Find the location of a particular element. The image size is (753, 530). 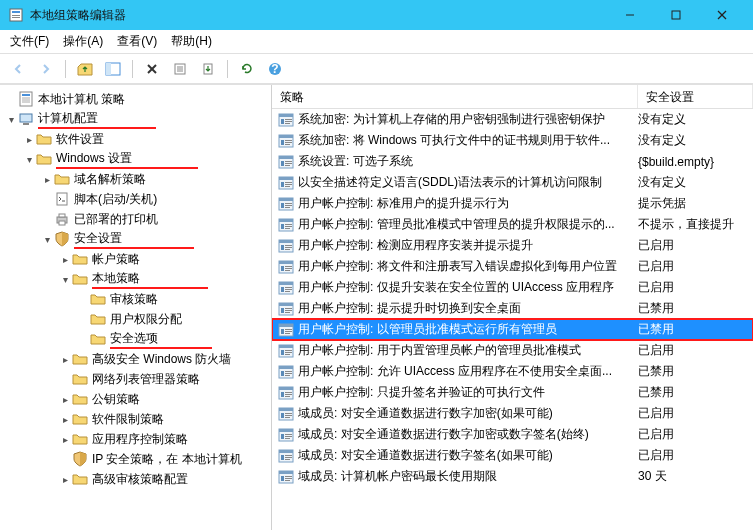

menu-action: 操作(A) is located at coordinates (83, 42).